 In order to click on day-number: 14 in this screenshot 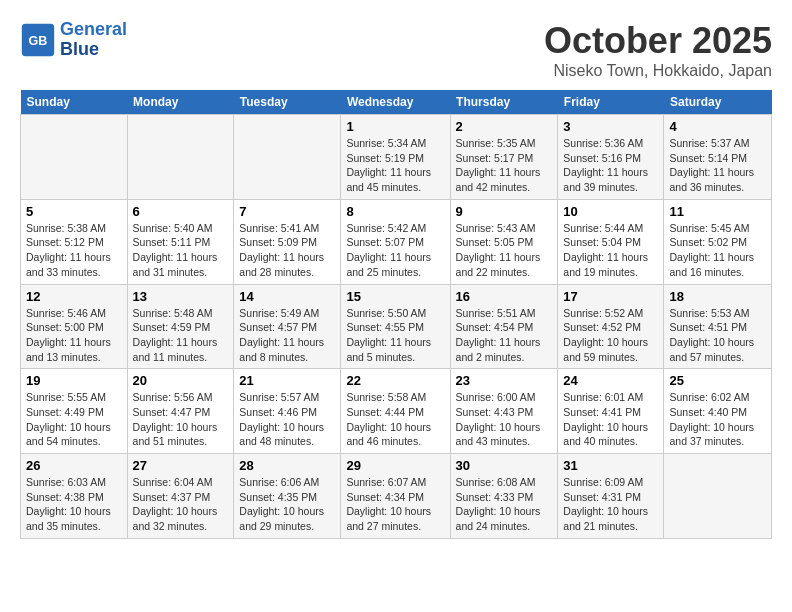, I will do `click(287, 296)`.